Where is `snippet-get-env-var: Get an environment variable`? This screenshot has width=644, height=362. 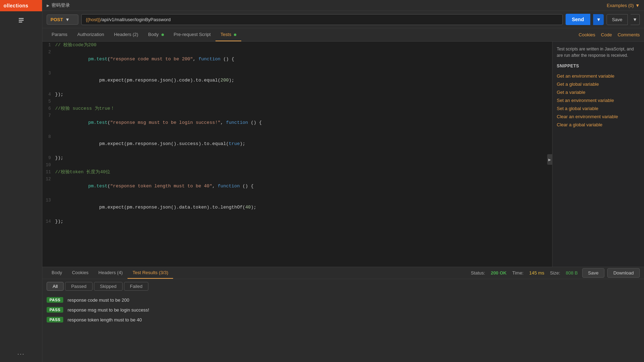
snippet-get-env-var: Get an environment variable is located at coordinates (598, 76).